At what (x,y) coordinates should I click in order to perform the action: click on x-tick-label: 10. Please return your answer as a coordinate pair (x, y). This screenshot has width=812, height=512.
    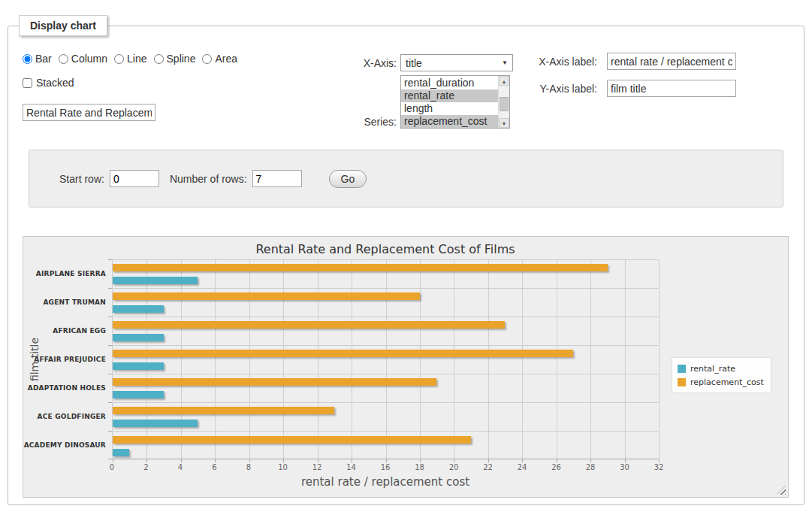
    Looking at the image, I should click on (282, 468).